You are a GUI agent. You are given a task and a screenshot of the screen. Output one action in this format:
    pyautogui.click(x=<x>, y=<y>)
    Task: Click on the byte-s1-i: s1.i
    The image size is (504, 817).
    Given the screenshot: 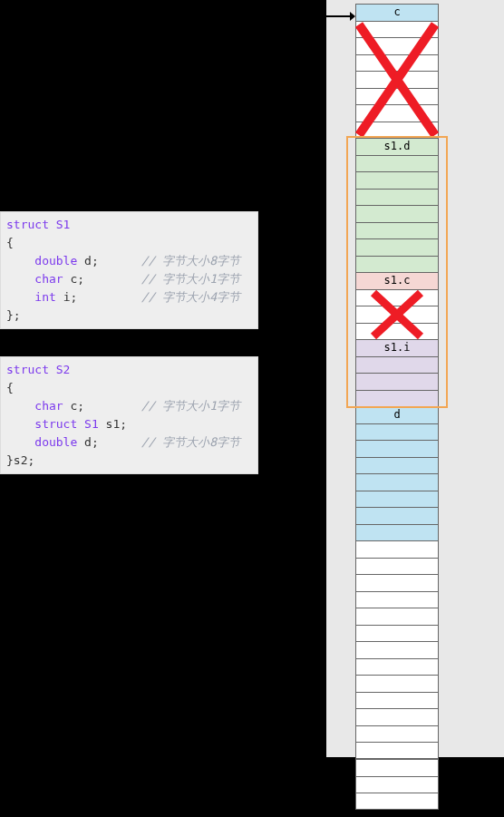 What is the action you would take?
    pyautogui.click(x=397, y=348)
    